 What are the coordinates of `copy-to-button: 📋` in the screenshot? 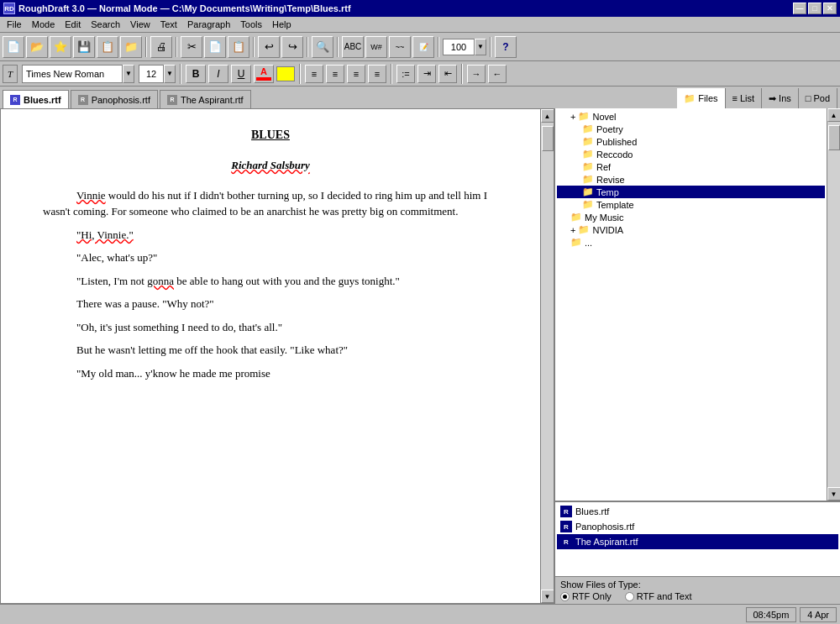 It's located at (108, 47).